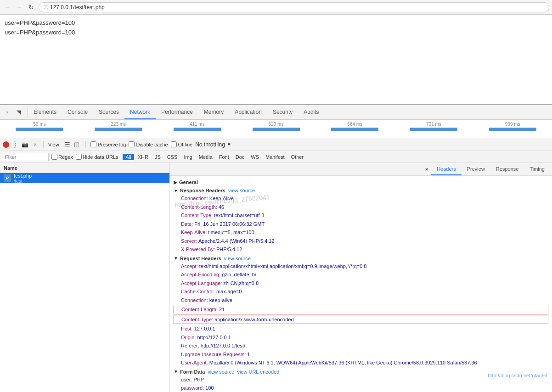  Describe the element at coordinates (242, 190) in the screenshot. I see `response-headers-view-source: view source` at that location.